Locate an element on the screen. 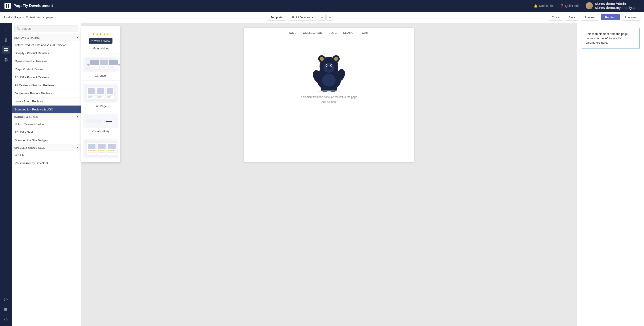  search-input is located at coordinates (48, 29).